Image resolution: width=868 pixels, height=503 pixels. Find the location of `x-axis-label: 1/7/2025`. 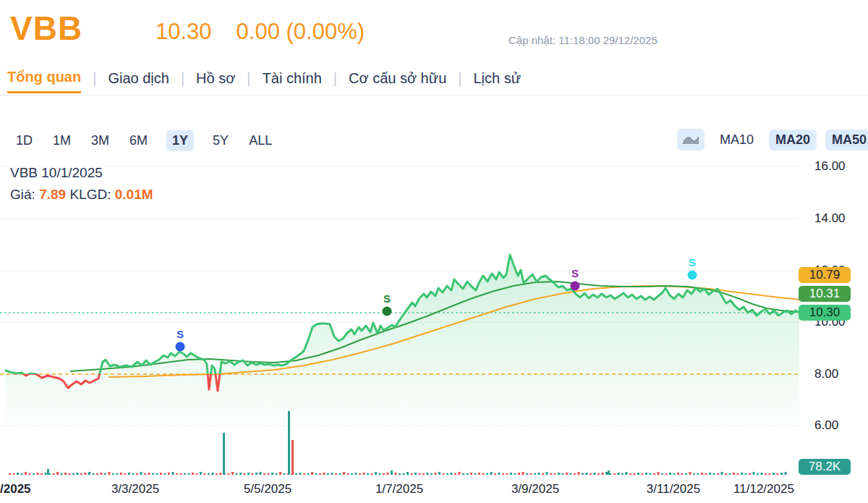

x-axis-label: 1/7/2025 is located at coordinates (399, 489).